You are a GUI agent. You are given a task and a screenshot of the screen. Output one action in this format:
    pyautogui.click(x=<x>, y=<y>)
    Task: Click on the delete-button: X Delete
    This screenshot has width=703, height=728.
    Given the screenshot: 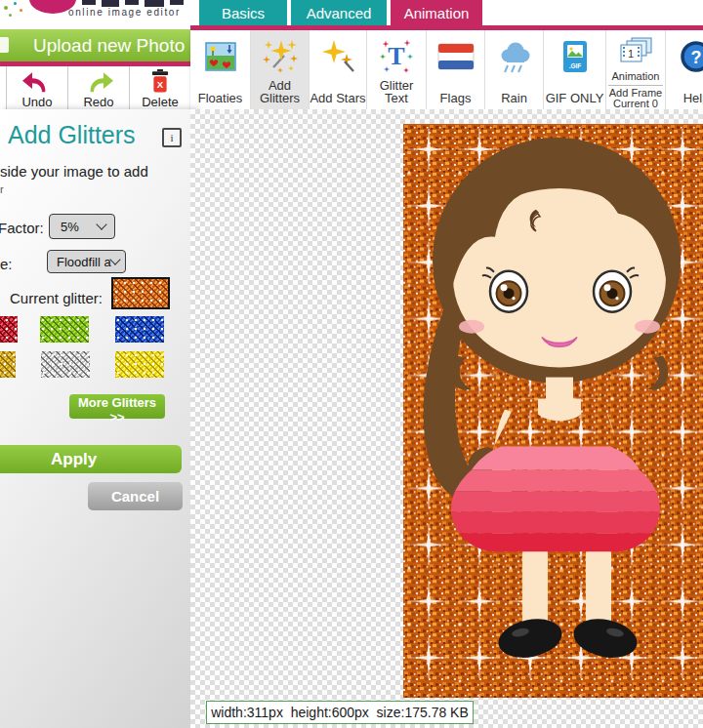 What is the action you would take?
    pyautogui.click(x=160, y=88)
    